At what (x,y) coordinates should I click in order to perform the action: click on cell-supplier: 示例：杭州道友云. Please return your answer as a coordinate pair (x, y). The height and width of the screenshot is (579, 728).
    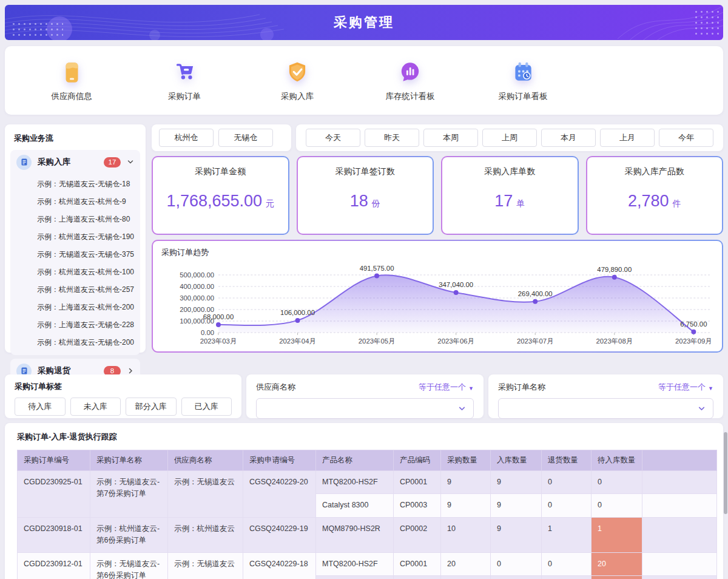
    Looking at the image, I should click on (206, 535).